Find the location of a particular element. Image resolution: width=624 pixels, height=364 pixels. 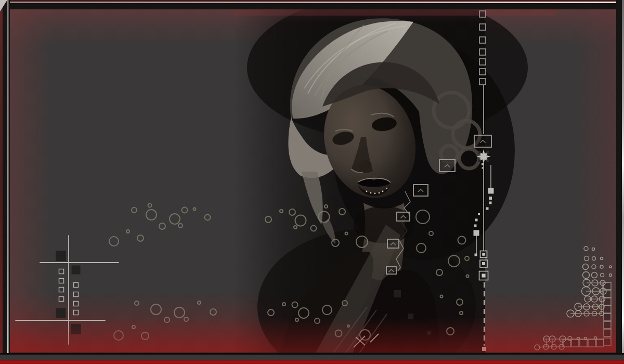

dashed-rule-end-square is located at coordinates (484, 349).